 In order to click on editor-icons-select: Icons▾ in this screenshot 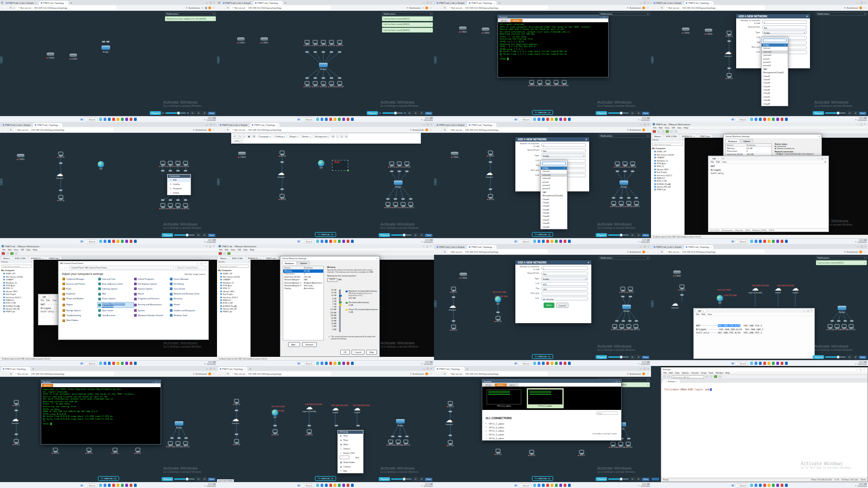, I will do `click(238, 140)`.